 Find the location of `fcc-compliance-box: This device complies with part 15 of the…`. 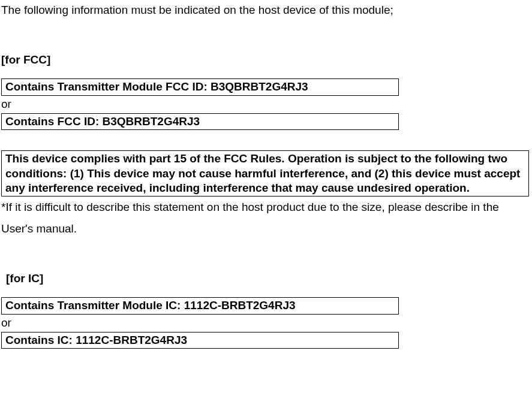

fcc-compliance-box: This device complies with part 15 of the… is located at coordinates (265, 174).